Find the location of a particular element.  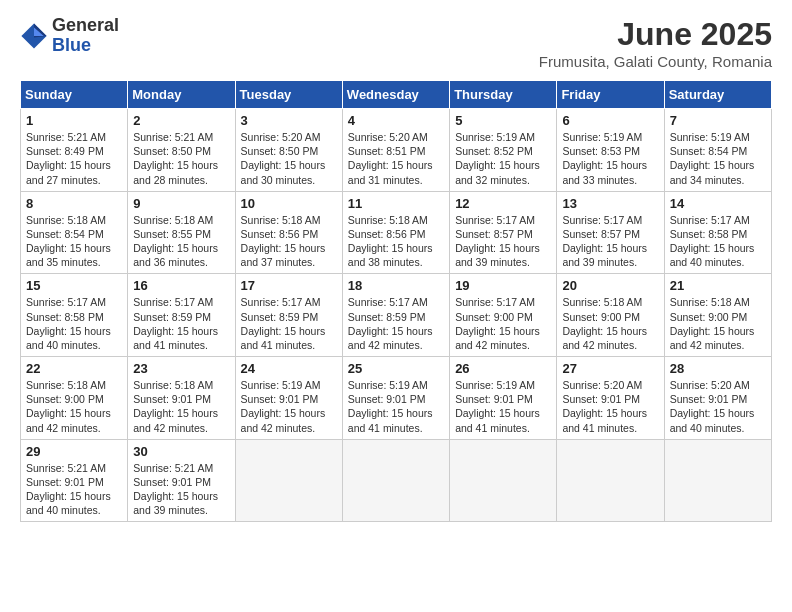

table-row: 2Sunrise: 5:21 AM Sunset: 8:50 PM Daylig… is located at coordinates (182, 150).